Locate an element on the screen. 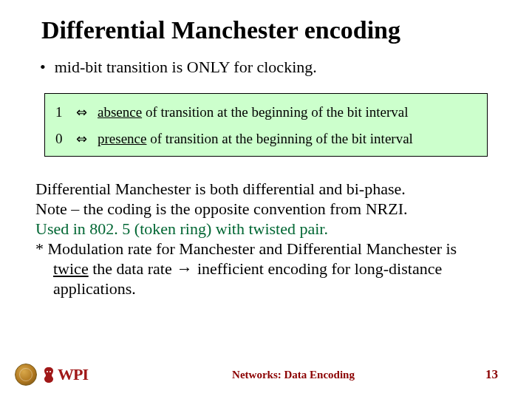 This screenshot has height=399, width=532. rule-text: absence of transition at the beginning o… is located at coordinates (253, 112).